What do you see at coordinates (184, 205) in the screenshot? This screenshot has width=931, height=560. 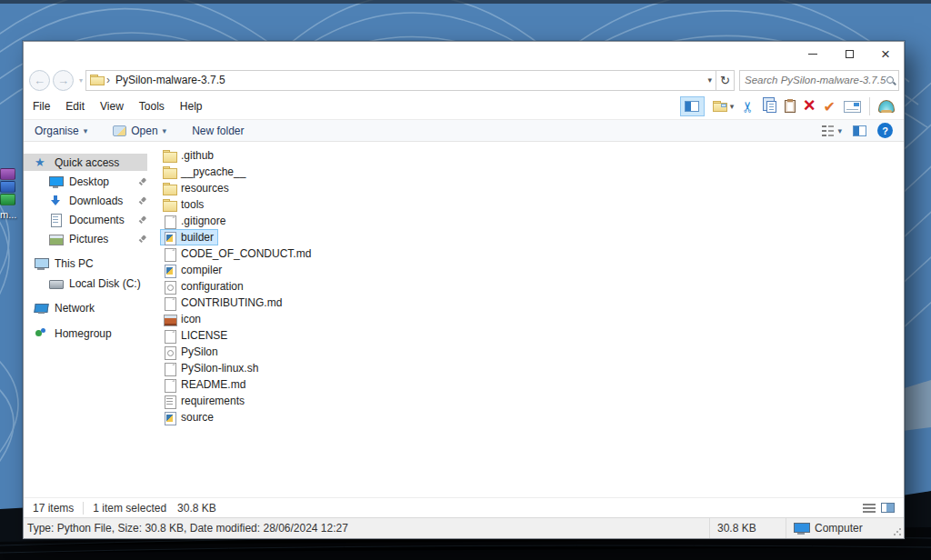 I see `file-row: tools` at bounding box center [184, 205].